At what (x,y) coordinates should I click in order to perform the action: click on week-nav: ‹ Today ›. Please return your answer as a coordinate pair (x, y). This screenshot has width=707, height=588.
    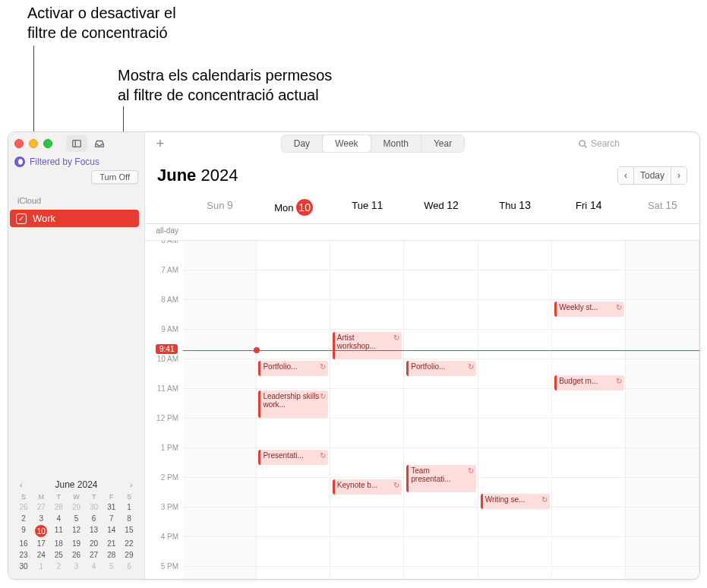
    Looking at the image, I should click on (652, 175).